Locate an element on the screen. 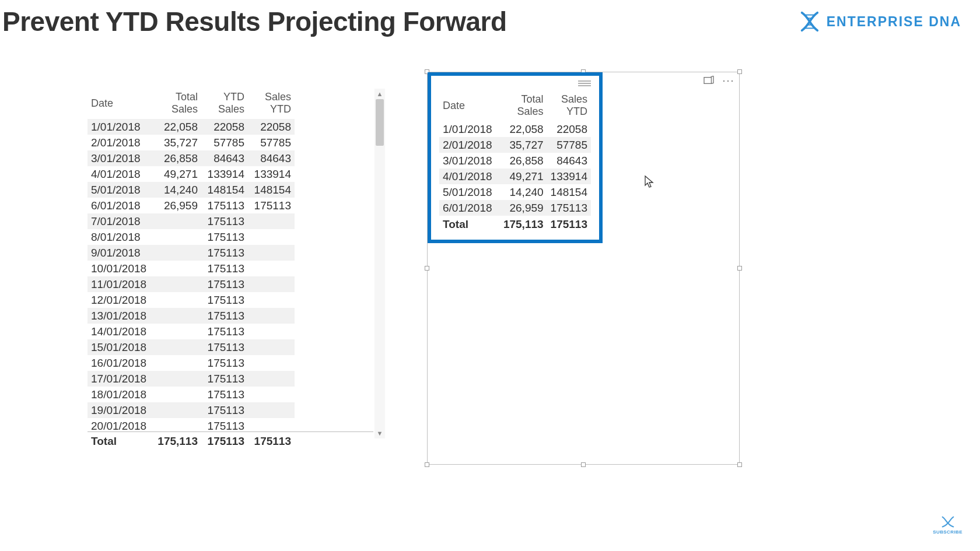  resize-handle-top-right is located at coordinates (740, 72).